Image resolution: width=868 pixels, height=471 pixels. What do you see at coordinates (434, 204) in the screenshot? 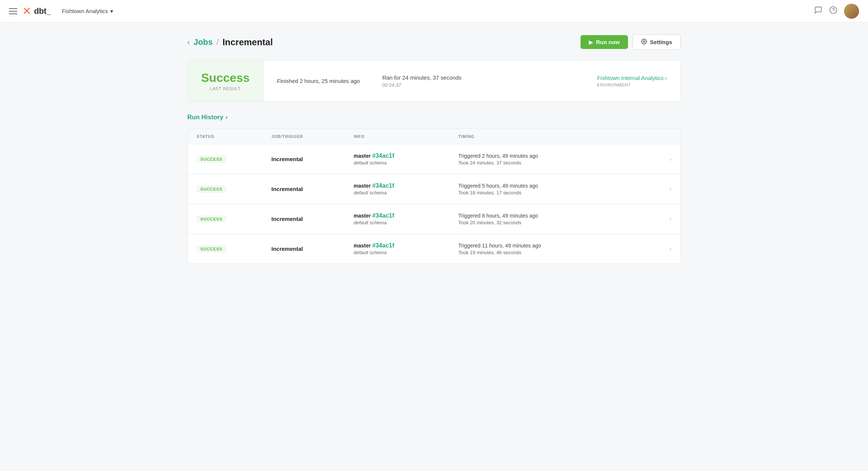
I see `table-body: SUCCESS Incremental master #34ac1f defau…` at bounding box center [434, 204].